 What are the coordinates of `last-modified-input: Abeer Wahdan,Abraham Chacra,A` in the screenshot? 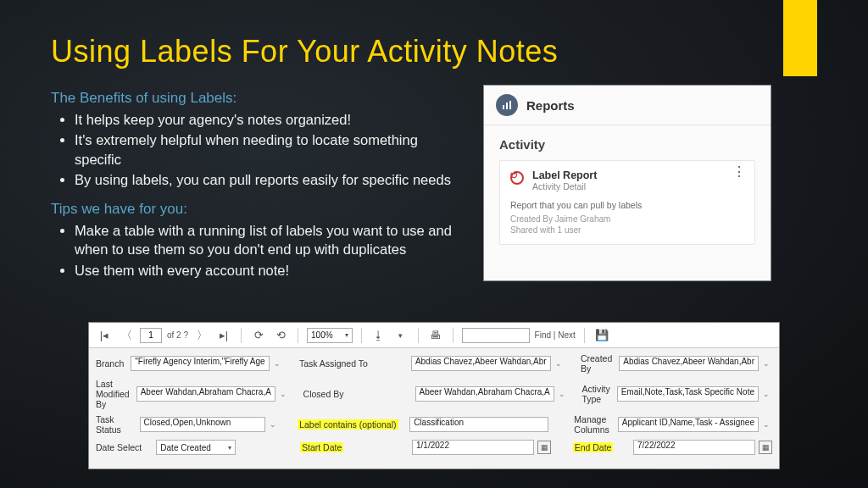 It's located at (206, 394).